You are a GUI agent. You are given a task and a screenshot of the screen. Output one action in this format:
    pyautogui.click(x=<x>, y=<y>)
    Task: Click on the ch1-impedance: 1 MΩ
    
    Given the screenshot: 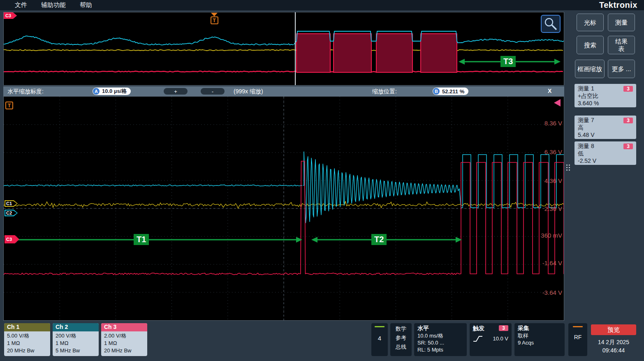 What is the action you would take?
    pyautogui.click(x=27, y=343)
    